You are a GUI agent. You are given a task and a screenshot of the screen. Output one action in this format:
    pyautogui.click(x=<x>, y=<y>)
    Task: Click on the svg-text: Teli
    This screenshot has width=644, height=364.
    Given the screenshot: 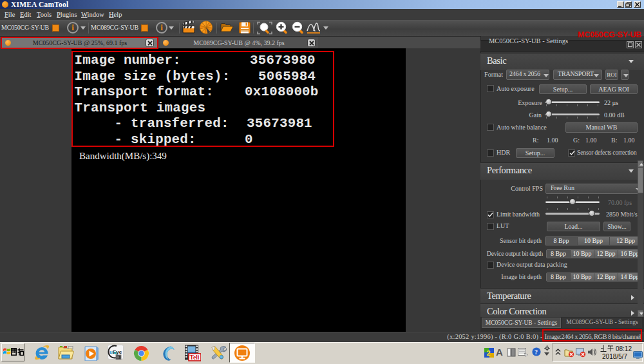 What is the action you would take?
    pyautogui.click(x=194, y=358)
    